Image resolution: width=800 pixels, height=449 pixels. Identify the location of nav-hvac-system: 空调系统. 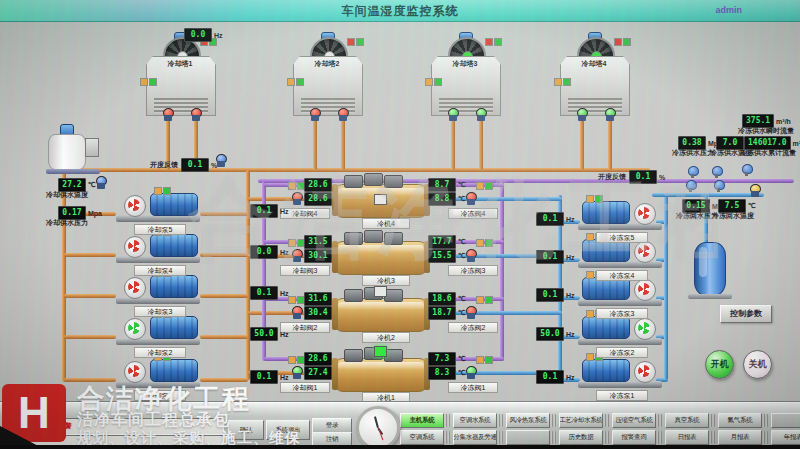
(422, 438).